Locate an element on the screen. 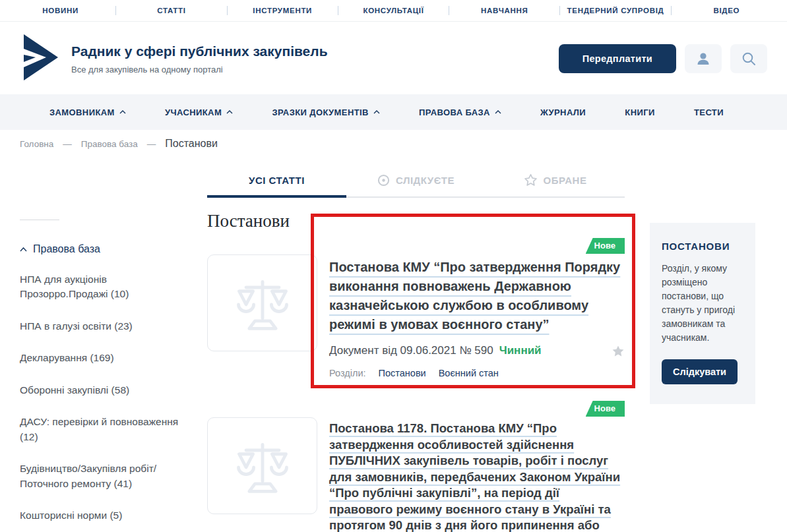 This screenshot has height=532, width=787. topbar-link-consultations: КОНСУЛЬТАЦІЇ is located at coordinates (393, 11).